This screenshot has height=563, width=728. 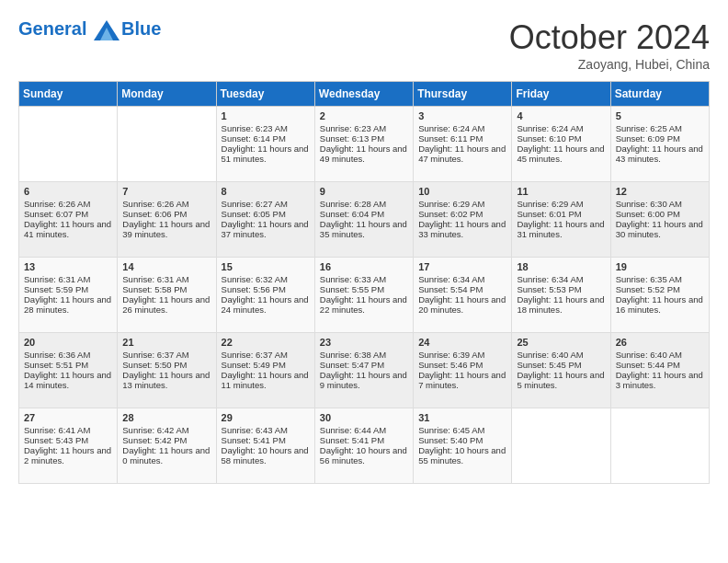 I want to click on sunrise-text: Sunrise: 6:24 AM, so click(x=561, y=129).